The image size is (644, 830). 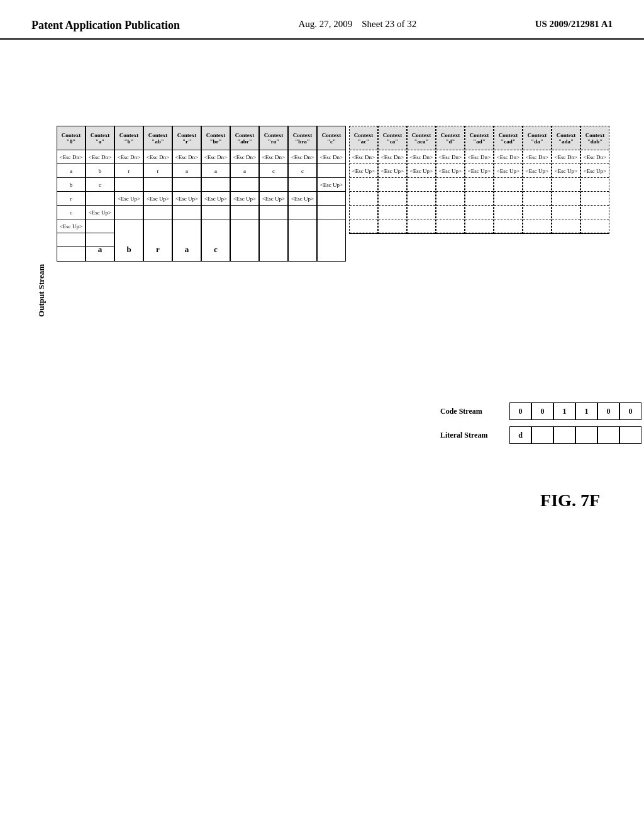 I want to click on left-col-9: Context"c"<Esc Dn><Esc Up>, so click(x=331, y=194).